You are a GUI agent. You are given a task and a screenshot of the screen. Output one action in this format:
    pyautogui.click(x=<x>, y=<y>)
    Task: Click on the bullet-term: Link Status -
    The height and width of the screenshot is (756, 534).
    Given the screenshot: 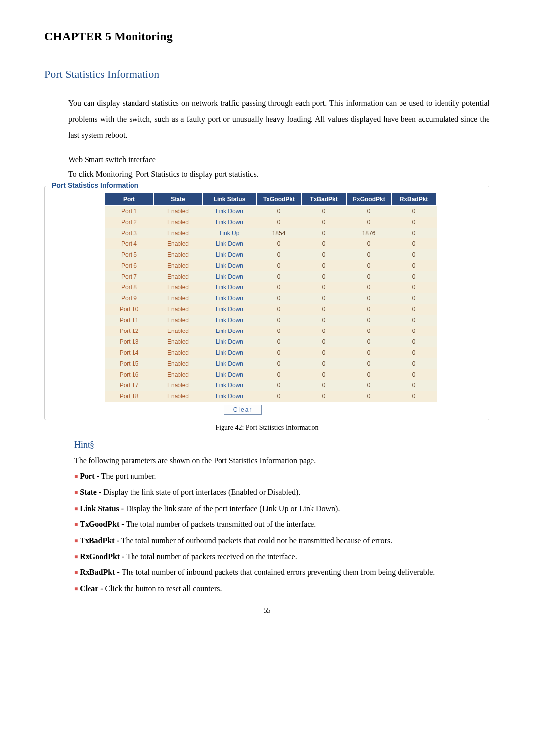 What is the action you would take?
    pyautogui.click(x=103, y=509)
    